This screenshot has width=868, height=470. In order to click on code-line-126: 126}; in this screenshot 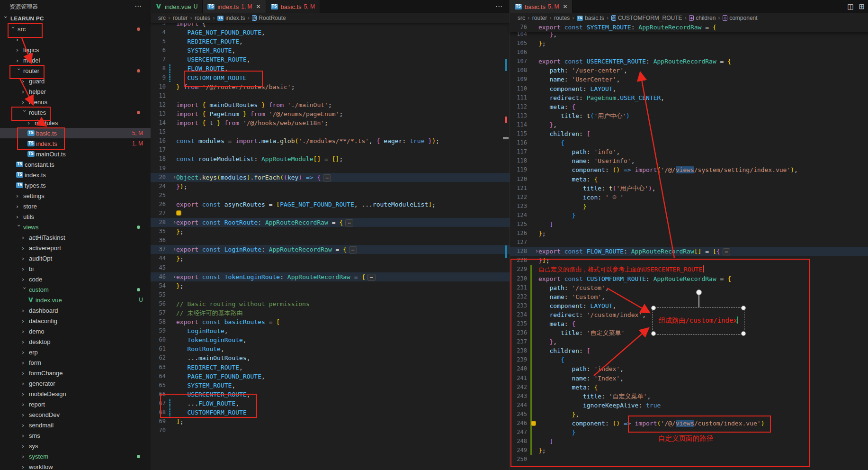, I will do `click(689, 233)`.